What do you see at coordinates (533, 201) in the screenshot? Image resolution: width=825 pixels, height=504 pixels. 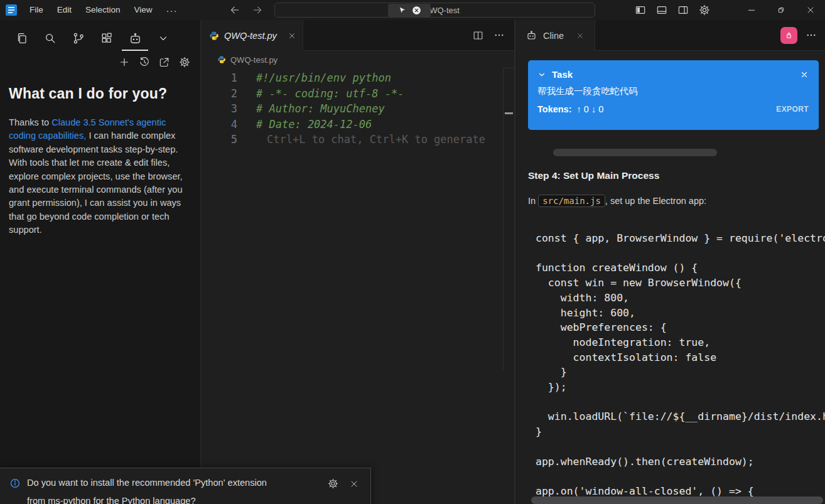 I see `instruction-prefix: In` at bounding box center [533, 201].